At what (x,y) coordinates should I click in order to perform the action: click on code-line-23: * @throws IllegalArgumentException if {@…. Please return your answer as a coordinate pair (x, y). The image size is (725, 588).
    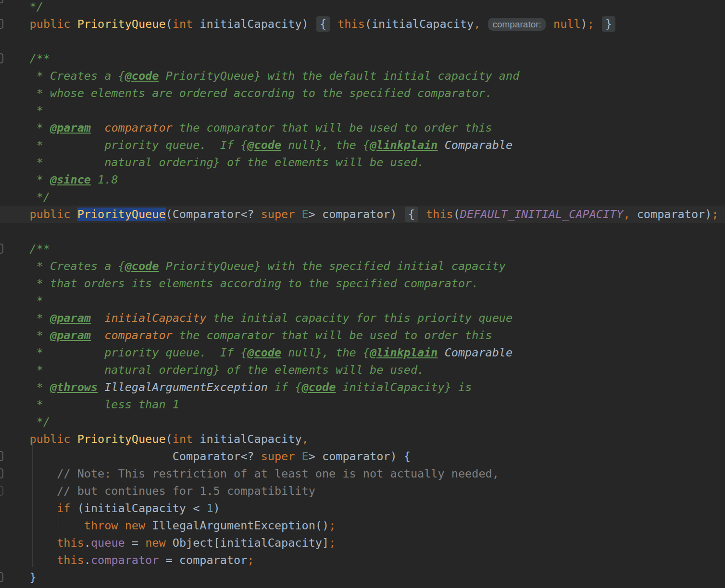
    Looking at the image, I should click on (362, 387).